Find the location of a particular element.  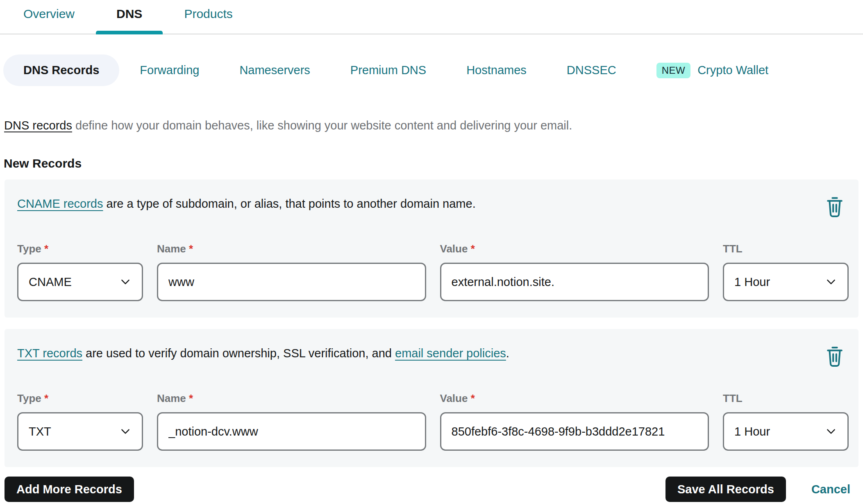

cname-records-link: CNAME records is located at coordinates (60, 204).